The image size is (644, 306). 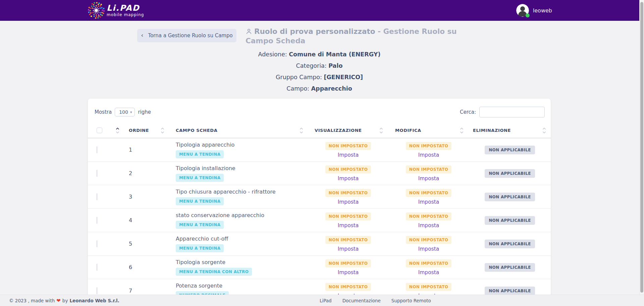 What do you see at coordinates (106, 130) in the screenshot?
I see `header-select-all` at bounding box center [106, 130].